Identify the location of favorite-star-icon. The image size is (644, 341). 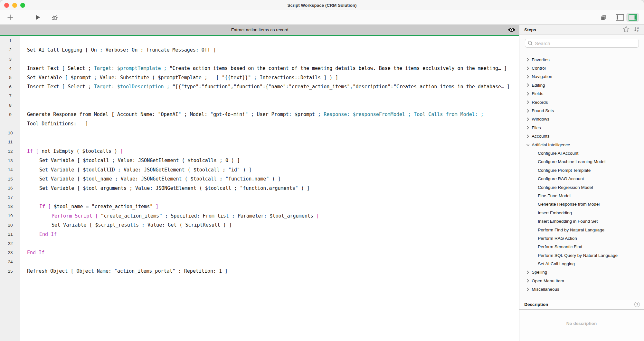
(626, 29).